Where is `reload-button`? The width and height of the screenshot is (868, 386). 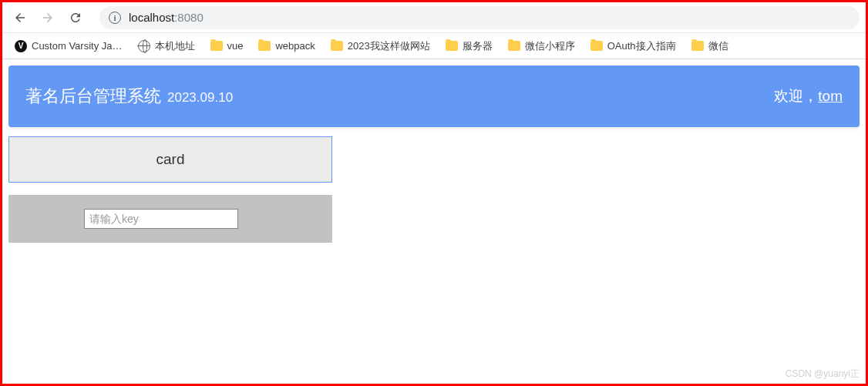 reload-button is located at coordinates (76, 18).